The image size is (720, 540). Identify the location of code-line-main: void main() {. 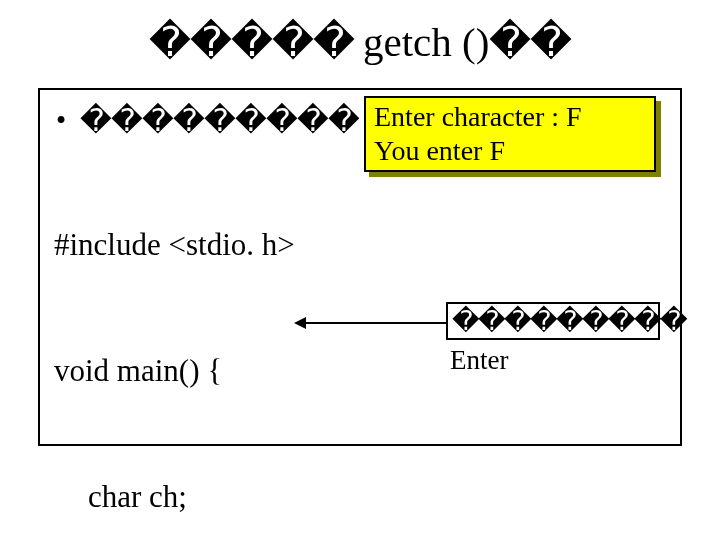
(251, 371).